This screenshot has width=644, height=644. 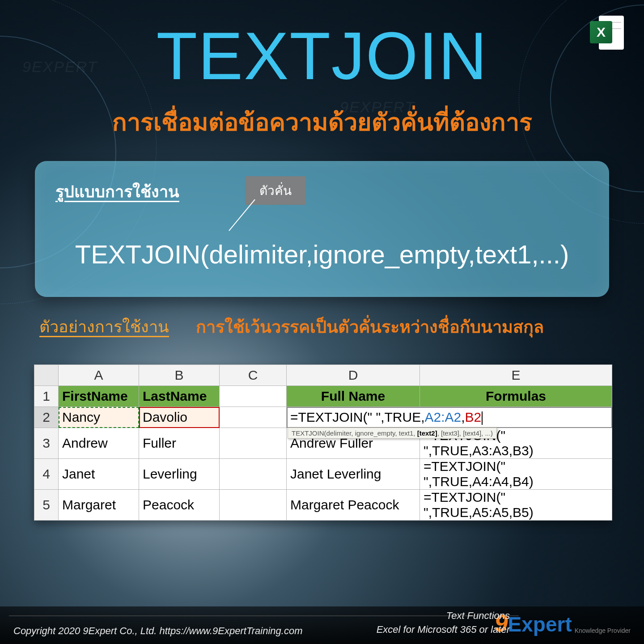 What do you see at coordinates (322, 56) in the screenshot?
I see `page-title: TEXTJOIN` at bounding box center [322, 56].